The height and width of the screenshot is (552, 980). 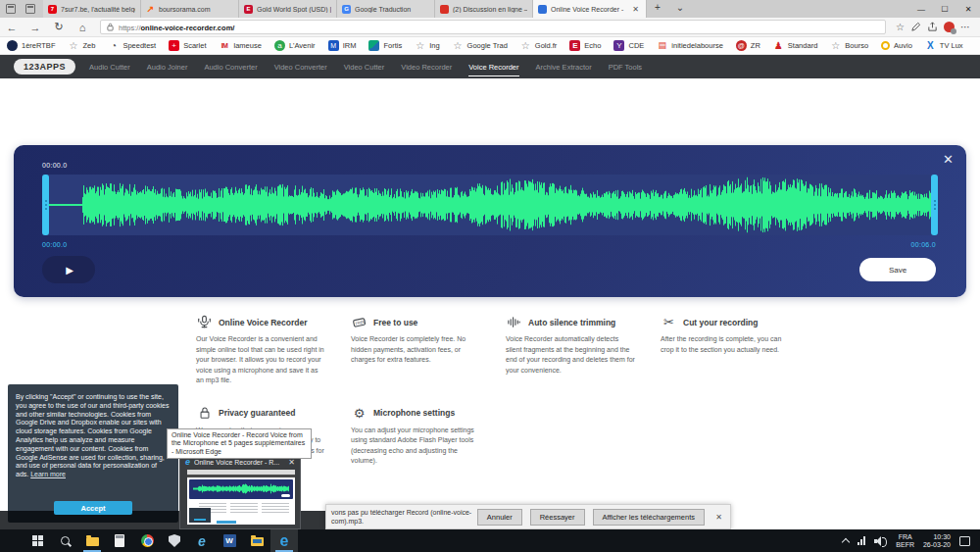 I want to click on taskbar-calculator-button, so click(x=120, y=541).